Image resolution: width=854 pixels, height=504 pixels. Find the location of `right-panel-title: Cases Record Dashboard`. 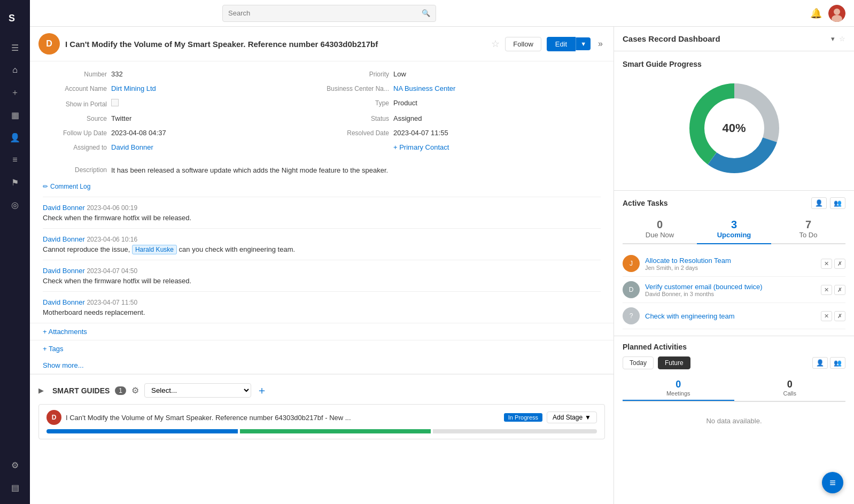

right-panel-title: Cases Record Dashboard is located at coordinates (725, 38).